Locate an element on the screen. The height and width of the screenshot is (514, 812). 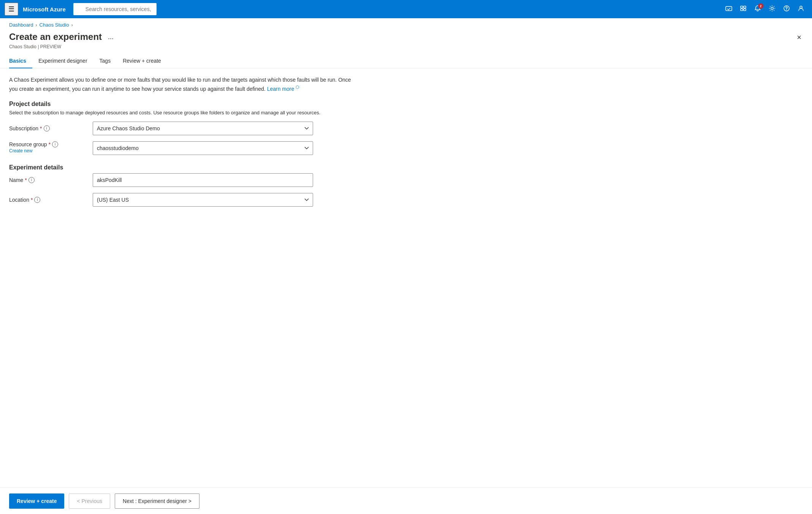
page-subtitle: Chaos Studio | PREVIEW is located at coordinates (406, 46).